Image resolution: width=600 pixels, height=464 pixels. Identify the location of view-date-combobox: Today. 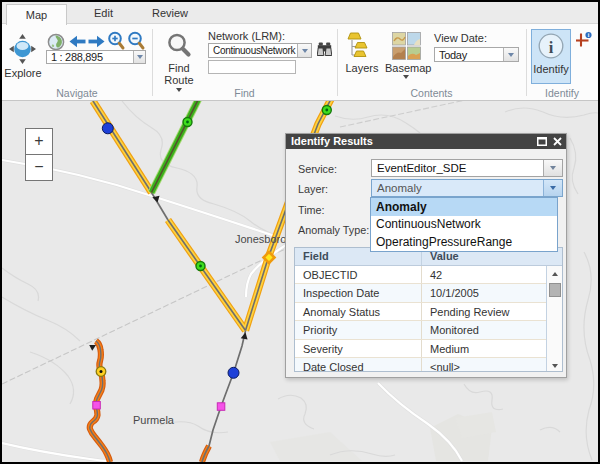
(476, 54).